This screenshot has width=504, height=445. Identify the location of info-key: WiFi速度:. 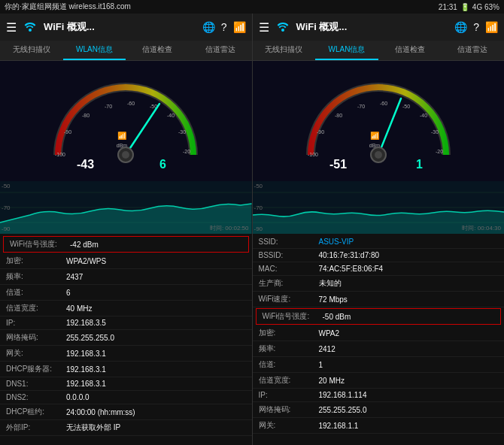
(289, 299).